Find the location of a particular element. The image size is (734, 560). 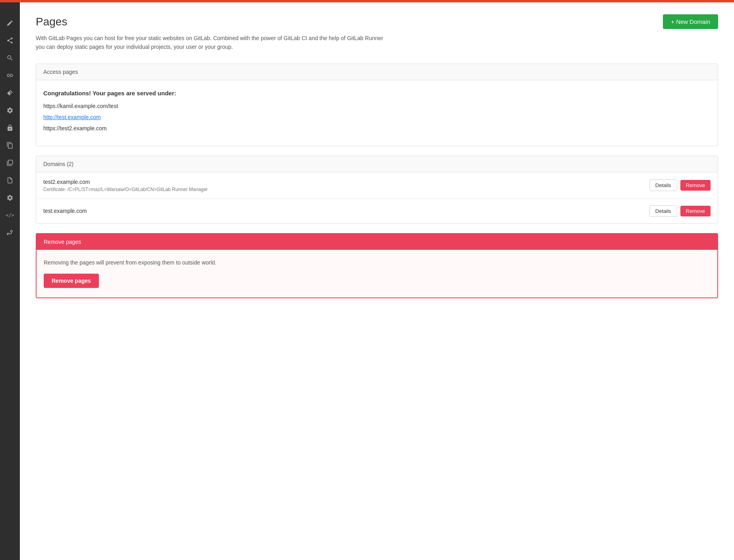

domain-details-button-1: Details is located at coordinates (663, 211).